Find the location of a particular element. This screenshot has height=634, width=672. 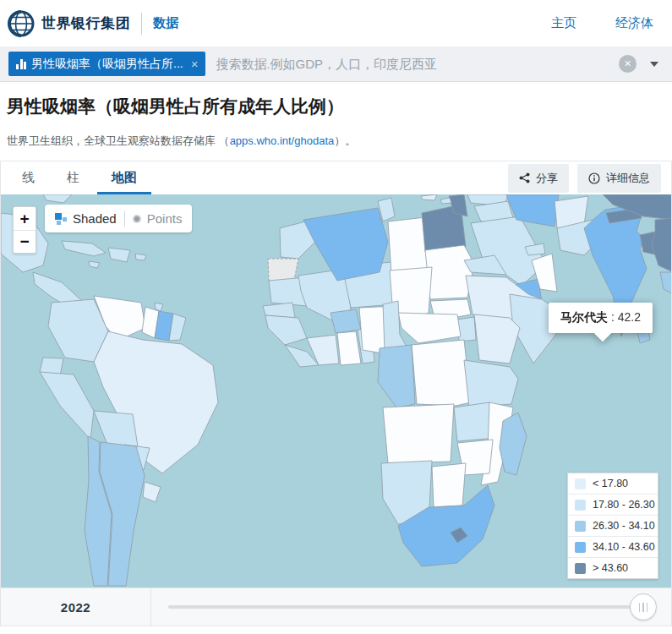

country-uganda is located at coordinates (467, 330).